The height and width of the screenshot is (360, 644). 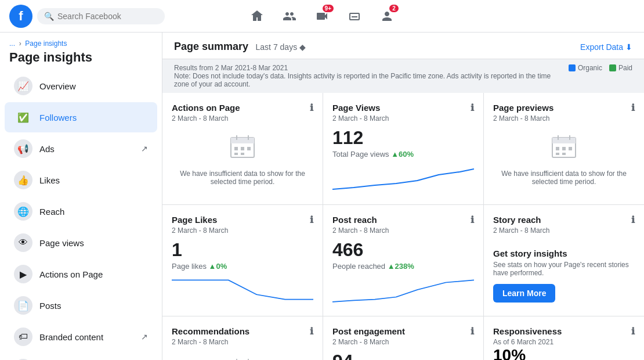 What do you see at coordinates (564, 253) in the screenshot?
I see `story-insights-title: Get story insights` at bounding box center [564, 253].